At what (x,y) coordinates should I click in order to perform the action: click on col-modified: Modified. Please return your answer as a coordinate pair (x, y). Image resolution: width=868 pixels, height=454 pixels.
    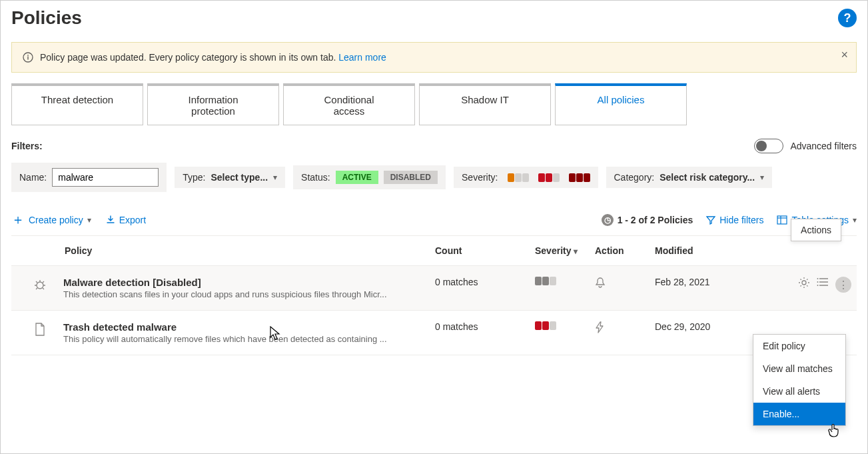
    Looking at the image, I should click on (721, 251).